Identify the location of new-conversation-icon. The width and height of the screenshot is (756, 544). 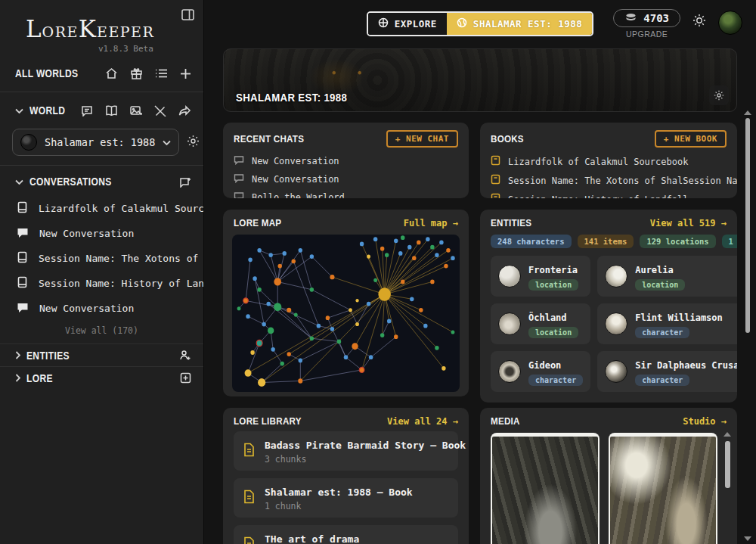
(185, 182).